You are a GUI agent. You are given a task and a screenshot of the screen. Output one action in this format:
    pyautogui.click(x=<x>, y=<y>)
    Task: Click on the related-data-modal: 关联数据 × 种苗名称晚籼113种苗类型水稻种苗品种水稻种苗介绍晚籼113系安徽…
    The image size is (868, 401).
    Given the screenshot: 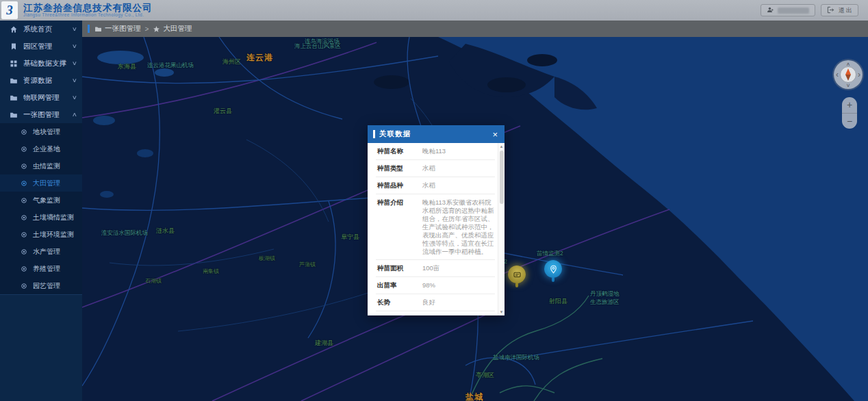 What is the action you would take?
    pyautogui.click(x=436, y=220)
    